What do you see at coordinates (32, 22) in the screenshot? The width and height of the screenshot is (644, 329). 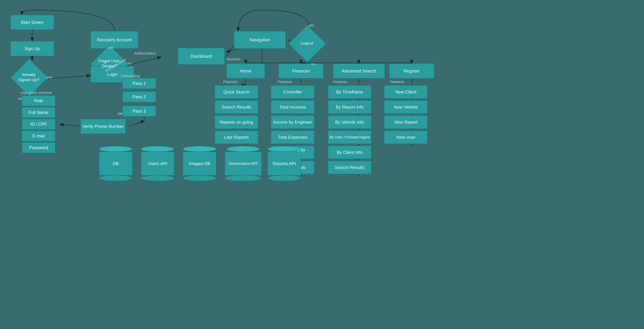 I see `start-screen-node: Start Sceen` at bounding box center [32, 22].